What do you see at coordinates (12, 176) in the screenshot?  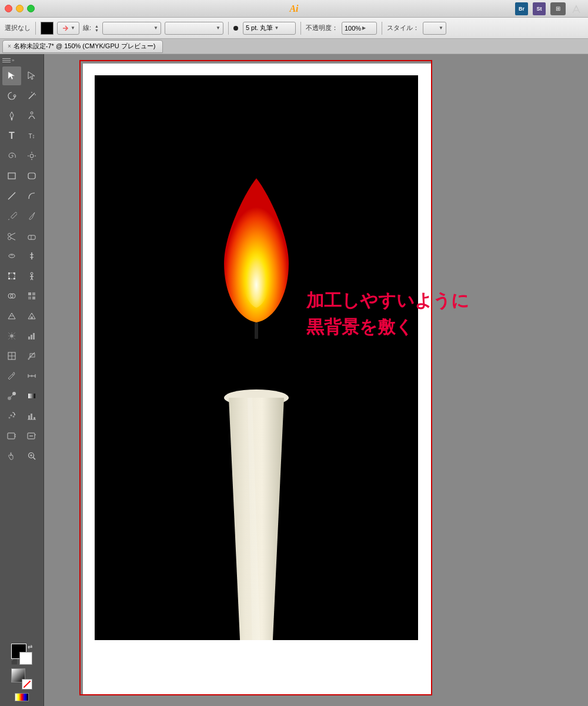 I see `rectangle-tool` at bounding box center [12, 176].